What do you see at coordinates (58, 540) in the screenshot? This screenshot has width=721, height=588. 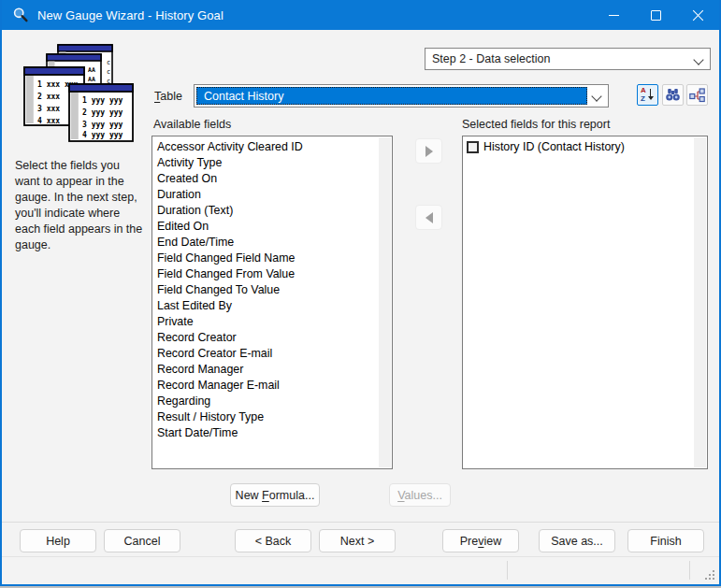 I see `help-button: Help` at bounding box center [58, 540].